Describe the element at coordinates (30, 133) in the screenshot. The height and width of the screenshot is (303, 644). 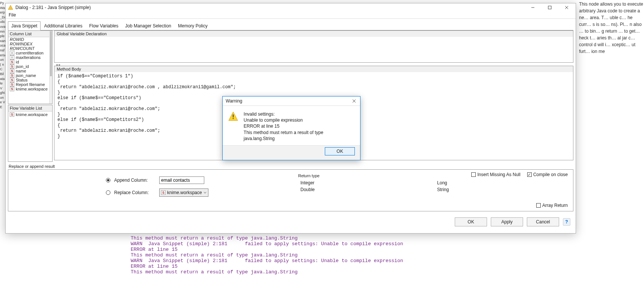
I see `flow-variable-panel: Flow Variable List Sknime.workspace` at that location.